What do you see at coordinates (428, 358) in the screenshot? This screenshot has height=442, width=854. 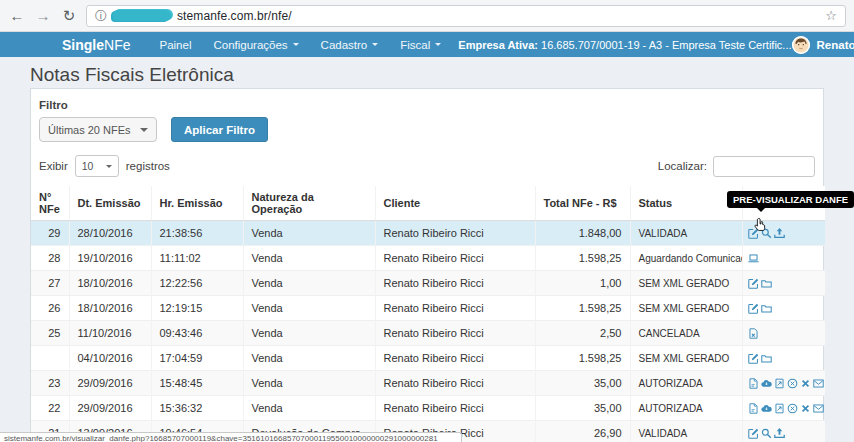 I see `table-row: 04/10/201617:04:59VendaRenato Ribeiro Ri…` at bounding box center [428, 358].